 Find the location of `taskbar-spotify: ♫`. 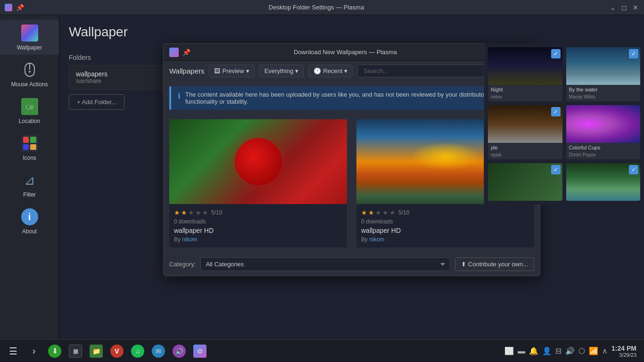

taskbar-spotify: ♫ is located at coordinates (138, 351).